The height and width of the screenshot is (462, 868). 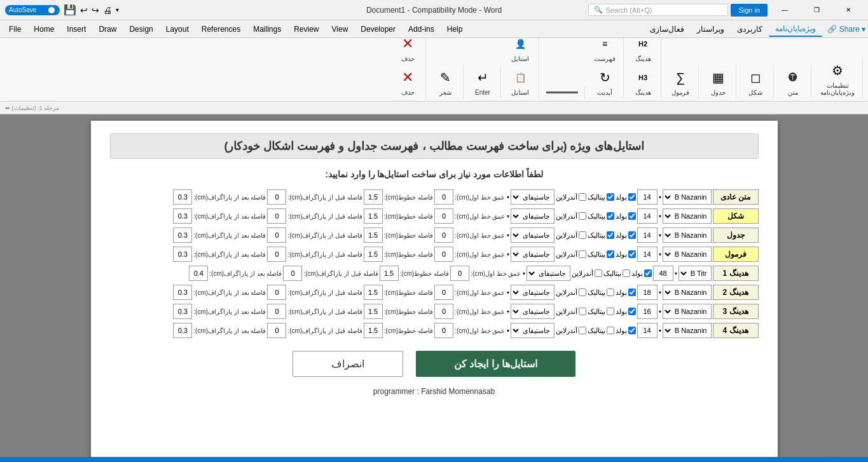 I want to click on ribbon-btn-delete2: ✕ حذف, so click(x=408, y=81).